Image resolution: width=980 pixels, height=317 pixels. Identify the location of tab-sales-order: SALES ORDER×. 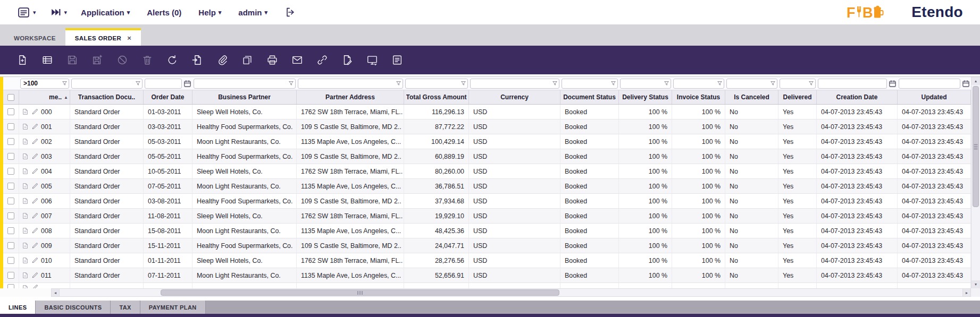
(103, 37).